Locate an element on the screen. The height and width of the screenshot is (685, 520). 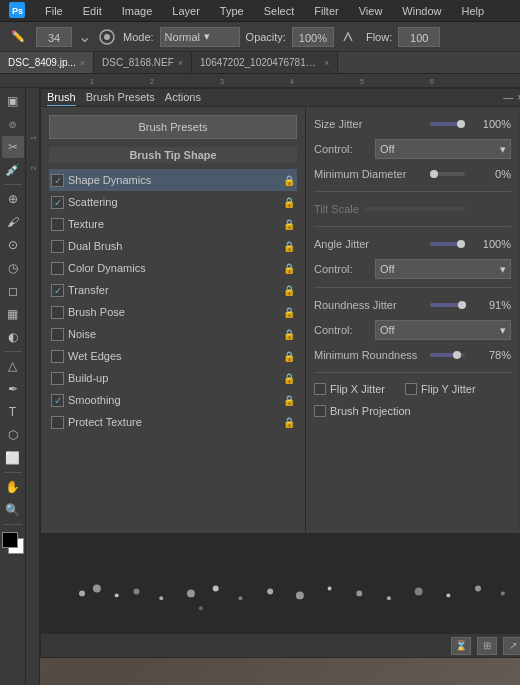
menu-edit: Edit is located at coordinates (92, 11).